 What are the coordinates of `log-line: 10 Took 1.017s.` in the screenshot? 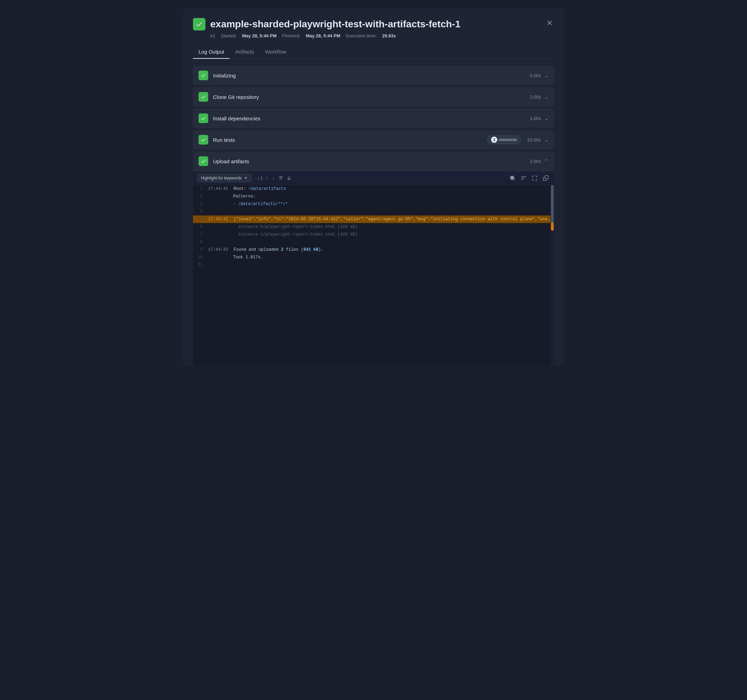 It's located at (374, 257).